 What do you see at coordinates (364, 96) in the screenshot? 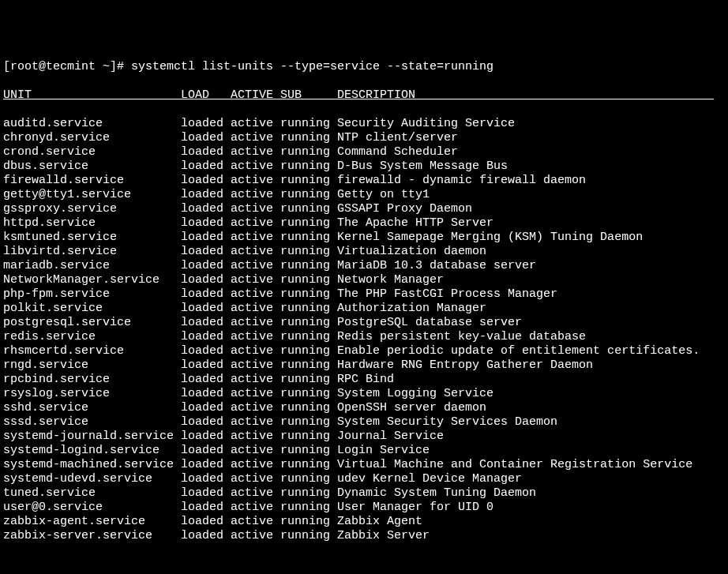
I see `table-header: UNIT LOAD ACTIVE SUB DESCRIPTION` at bounding box center [364, 96].